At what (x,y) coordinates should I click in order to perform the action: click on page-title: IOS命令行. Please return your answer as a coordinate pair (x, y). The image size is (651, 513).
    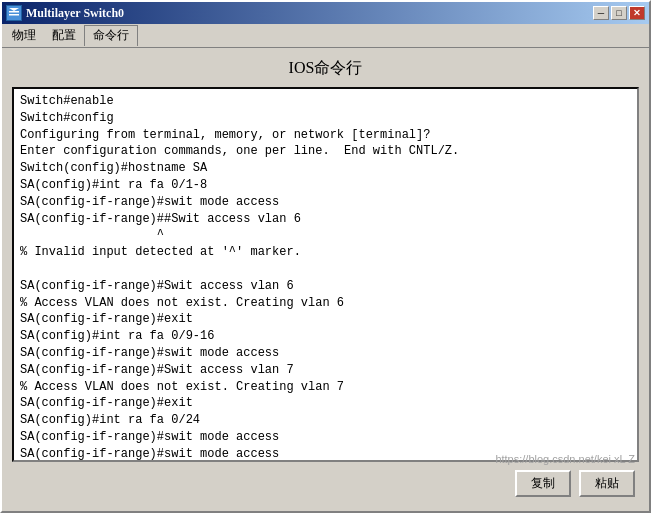
    Looking at the image, I should click on (326, 68).